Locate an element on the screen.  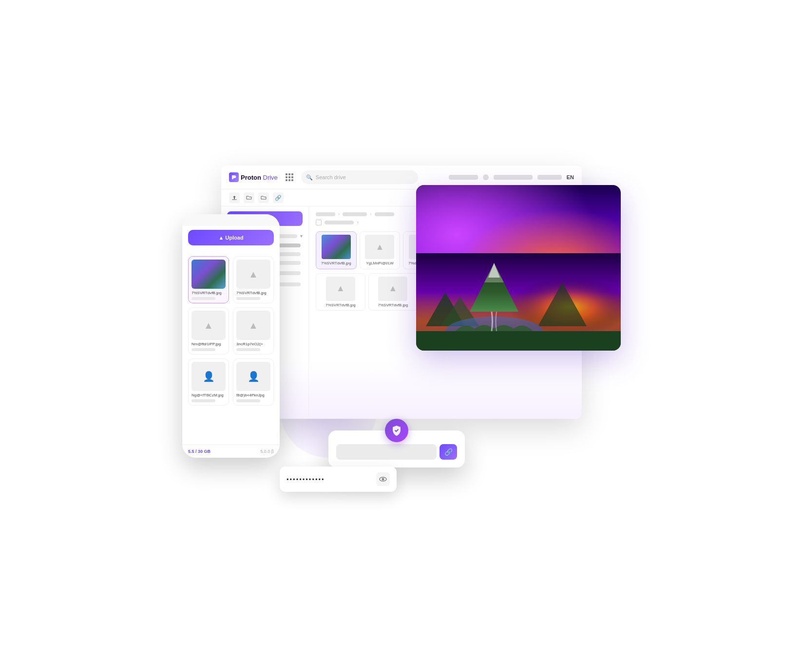
search-icon: 🔍 is located at coordinates (309, 177).